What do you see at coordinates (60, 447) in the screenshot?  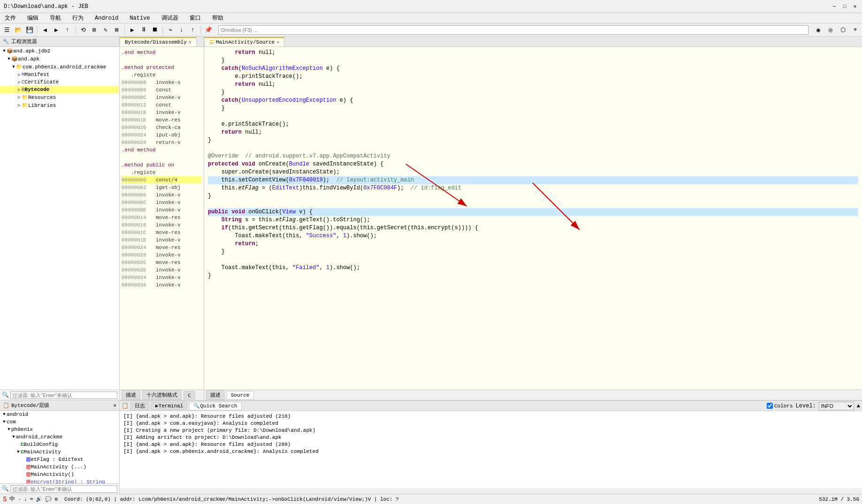 I see `class-tree: ▼ android ▼ com ▼ ph0en1x ▼ android_cra` at bounding box center [60, 447].